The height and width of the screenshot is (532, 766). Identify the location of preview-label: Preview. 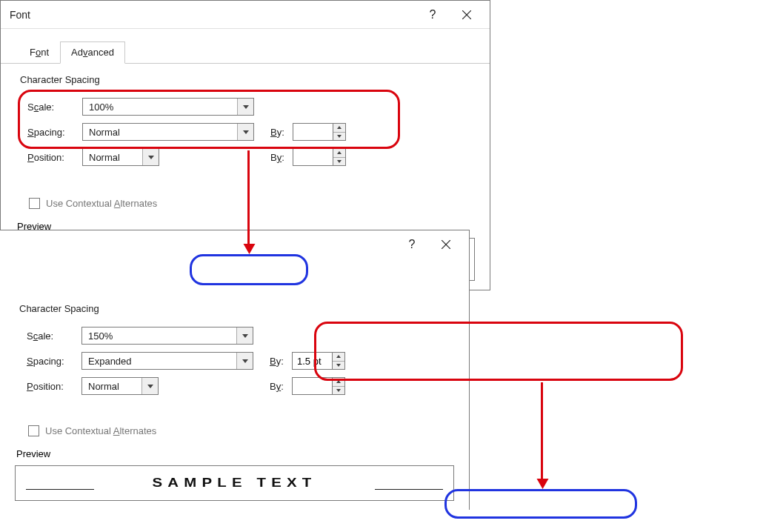
(234, 455).